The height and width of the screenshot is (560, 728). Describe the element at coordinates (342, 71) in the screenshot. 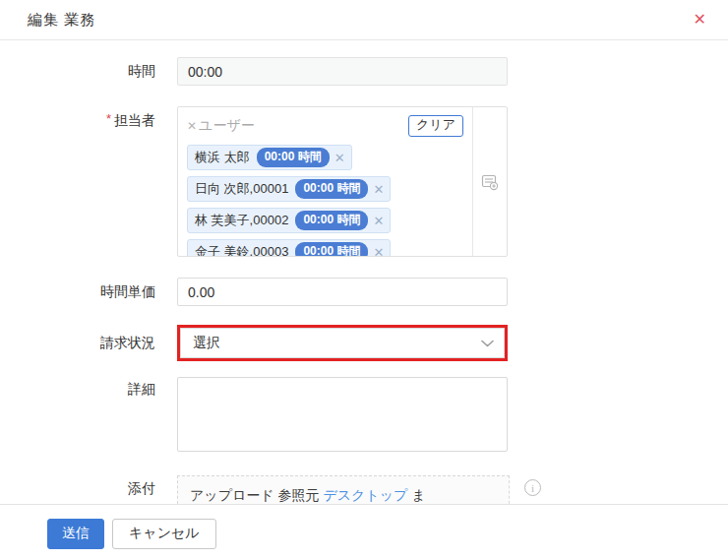

I see `time-input` at that location.